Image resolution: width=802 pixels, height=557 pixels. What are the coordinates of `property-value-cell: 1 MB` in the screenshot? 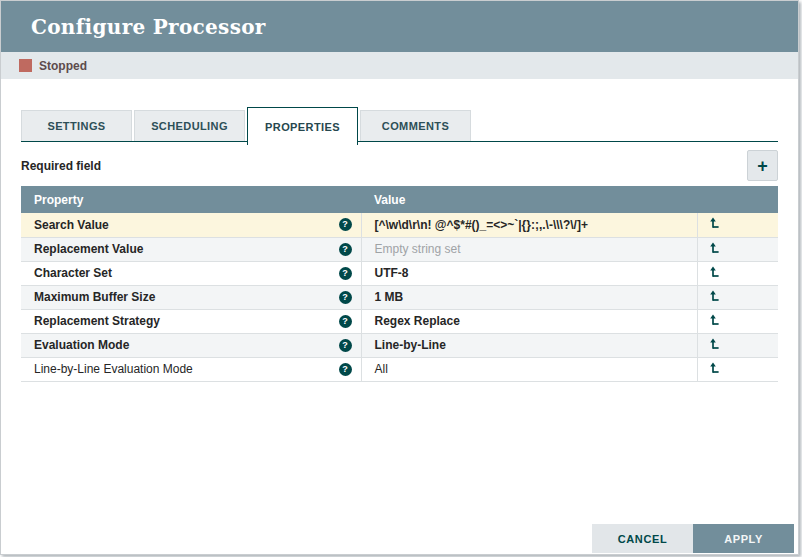 It's located at (529, 297).